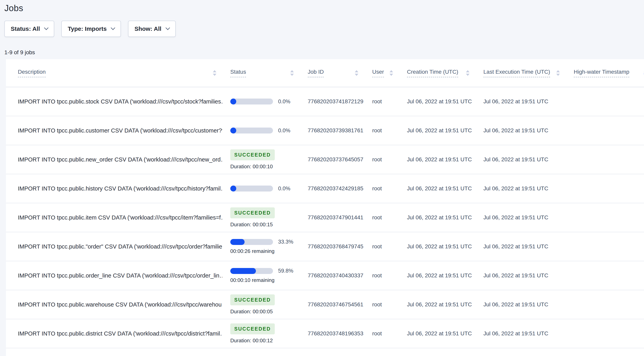 This screenshot has height=356, width=644. I want to click on type-filter-label: Type: Imports, so click(87, 29).